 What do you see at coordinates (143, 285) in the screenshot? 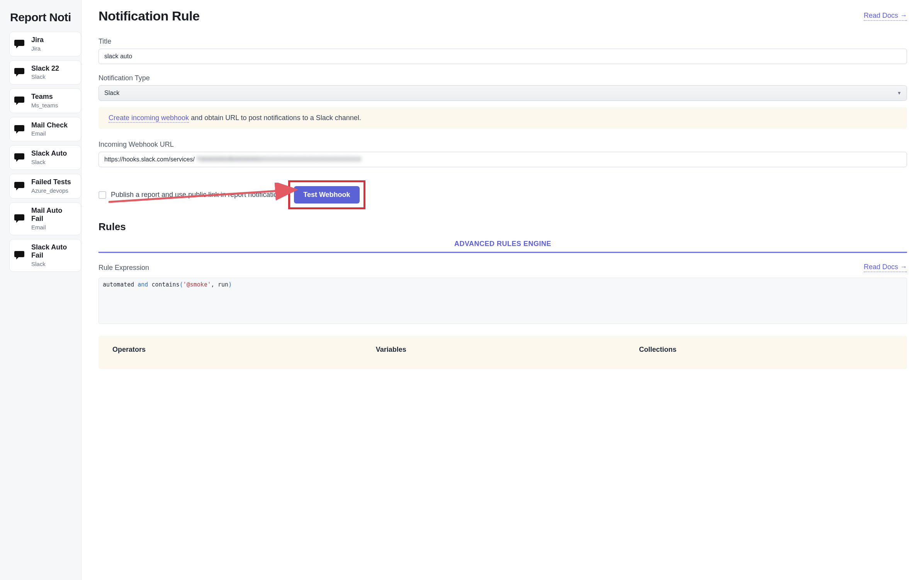
I see `code-keyword: and` at bounding box center [143, 285].